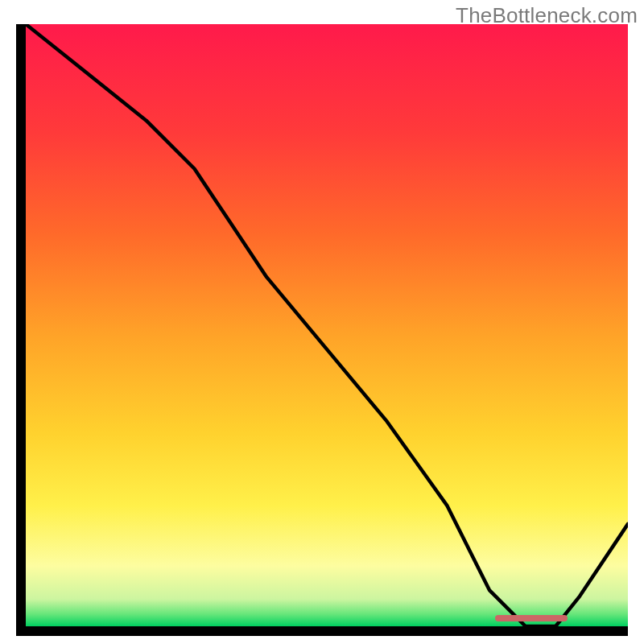 The image size is (644, 644). What do you see at coordinates (531, 618) in the screenshot?
I see `optimal-range-marker` at bounding box center [531, 618].